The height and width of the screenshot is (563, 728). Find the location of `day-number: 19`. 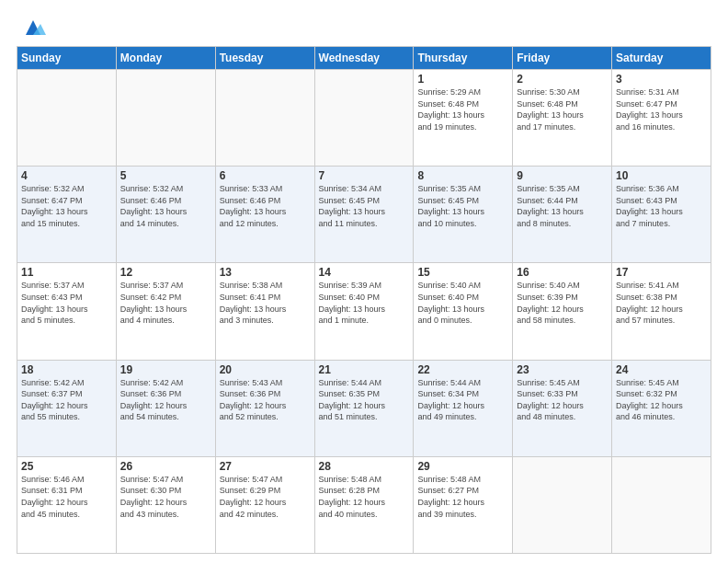

day-number: 19 is located at coordinates (165, 370).